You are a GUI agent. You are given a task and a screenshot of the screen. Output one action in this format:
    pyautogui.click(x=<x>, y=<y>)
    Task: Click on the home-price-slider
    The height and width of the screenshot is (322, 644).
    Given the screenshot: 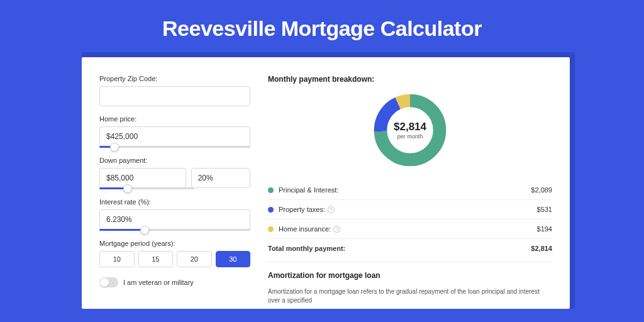 What is the action you would take?
    pyautogui.click(x=175, y=147)
    